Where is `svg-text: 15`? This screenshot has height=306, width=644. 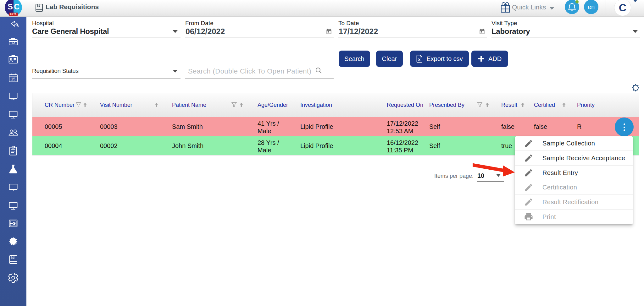 svg-text: 15 is located at coordinates (13, 79).